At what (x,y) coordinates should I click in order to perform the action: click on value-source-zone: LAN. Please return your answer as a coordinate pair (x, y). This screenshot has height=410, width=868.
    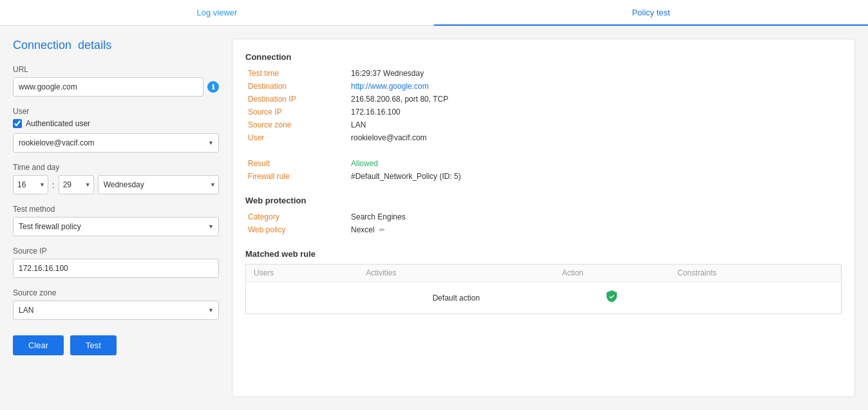
    Looking at the image, I should click on (595, 125).